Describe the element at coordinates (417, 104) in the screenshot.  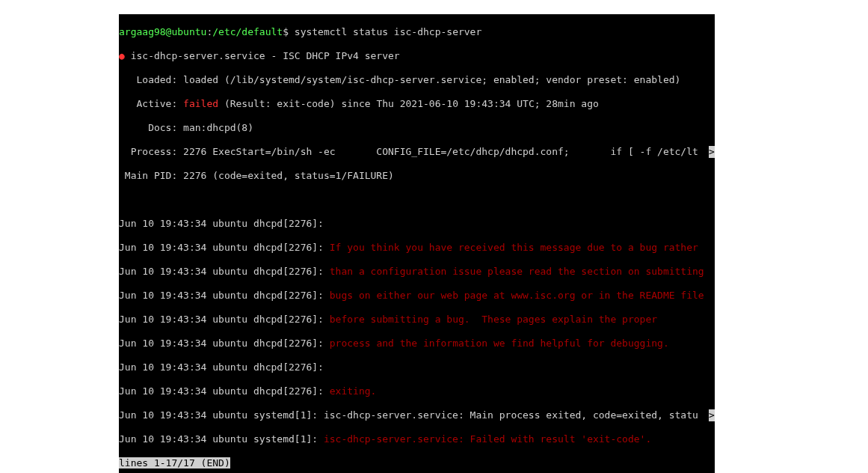
I see `active-line: Active: failed (Result: exit-code) since…` at that location.